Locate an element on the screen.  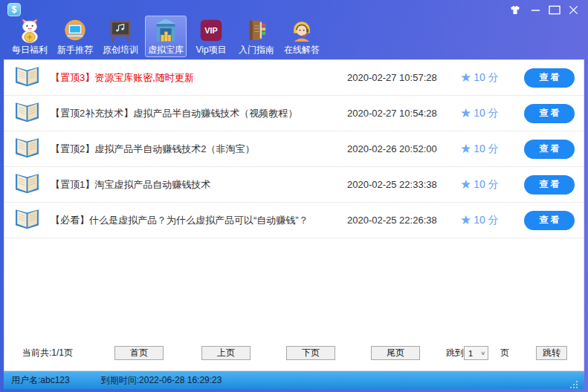
blackboard-icon is located at coordinates (120, 30).